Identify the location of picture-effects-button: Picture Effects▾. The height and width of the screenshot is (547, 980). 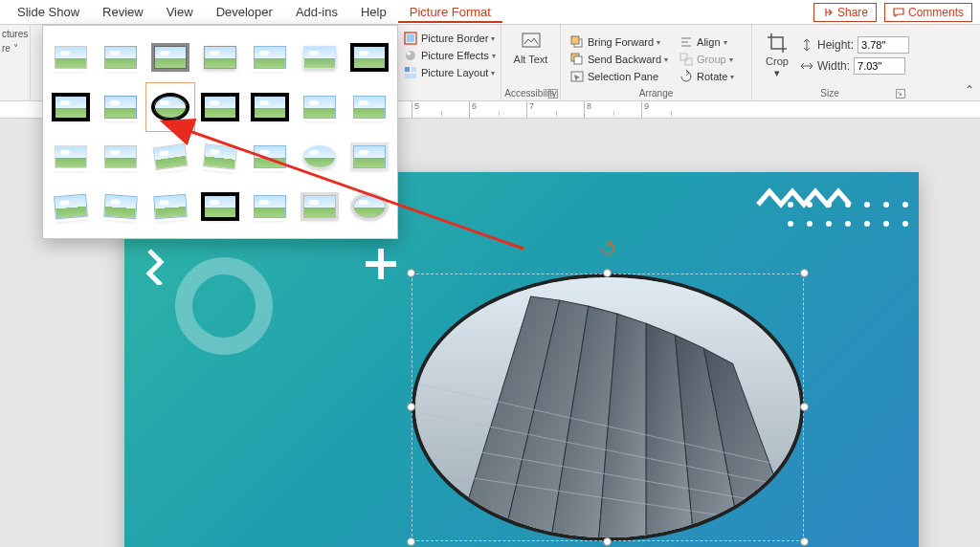
(448, 55).